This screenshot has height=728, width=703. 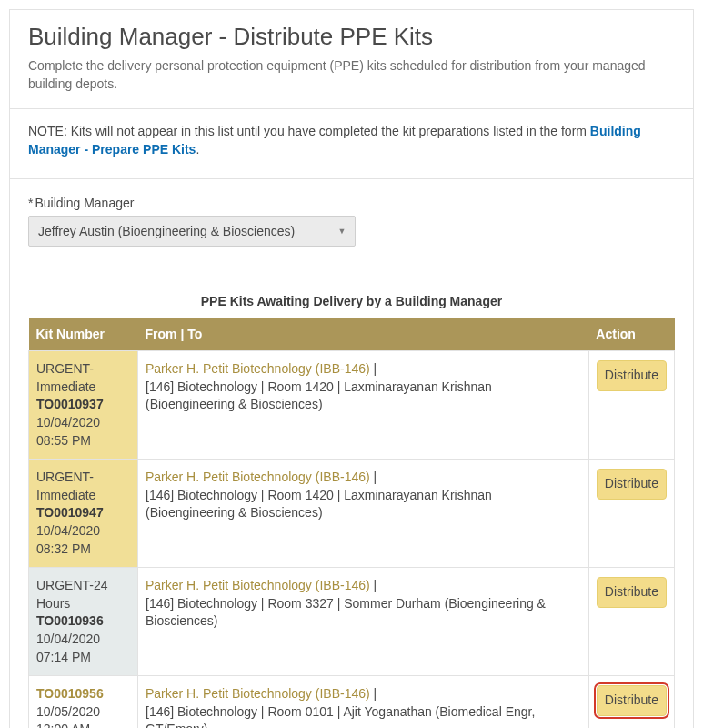 What do you see at coordinates (84, 513) in the screenshot?
I see `kit-number-cell: URGENT-ImmediateTO001094710/04/2020 08:3…` at bounding box center [84, 513].